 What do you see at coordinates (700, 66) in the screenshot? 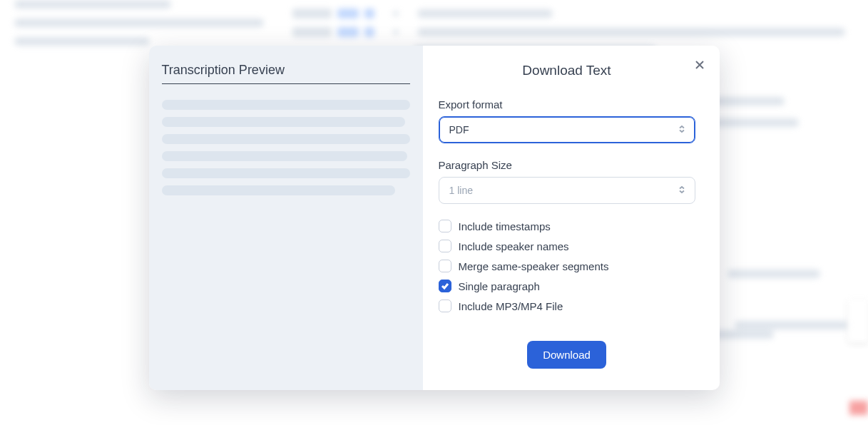
I see `close-icon` at bounding box center [700, 66].